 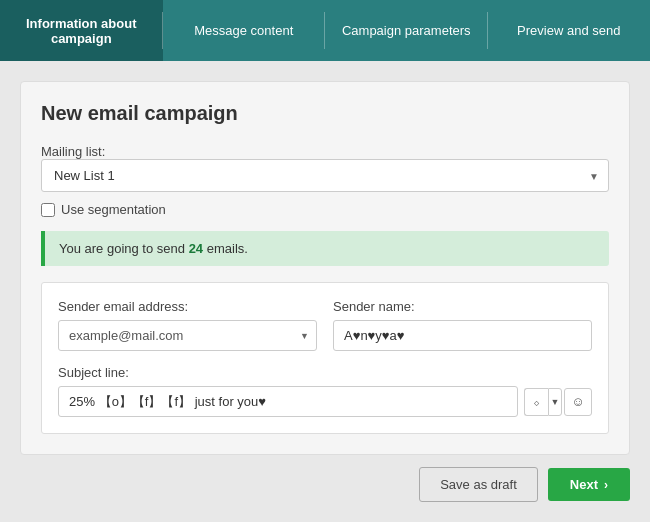 What do you see at coordinates (578, 402) in the screenshot?
I see `emoji-icon: ☺` at bounding box center [578, 402].